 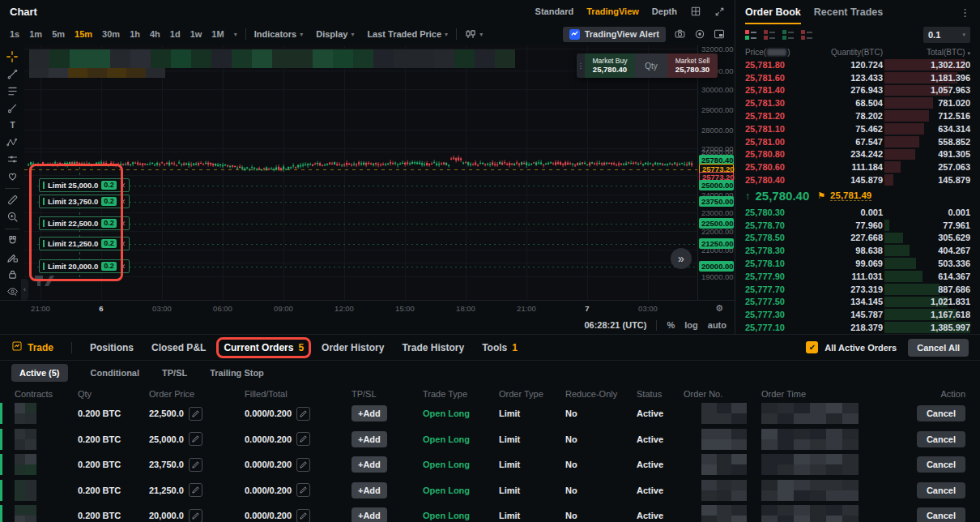 What do you see at coordinates (614, 34) in the screenshot?
I see `tradingview-alert-button: TradingView Alert` at bounding box center [614, 34].